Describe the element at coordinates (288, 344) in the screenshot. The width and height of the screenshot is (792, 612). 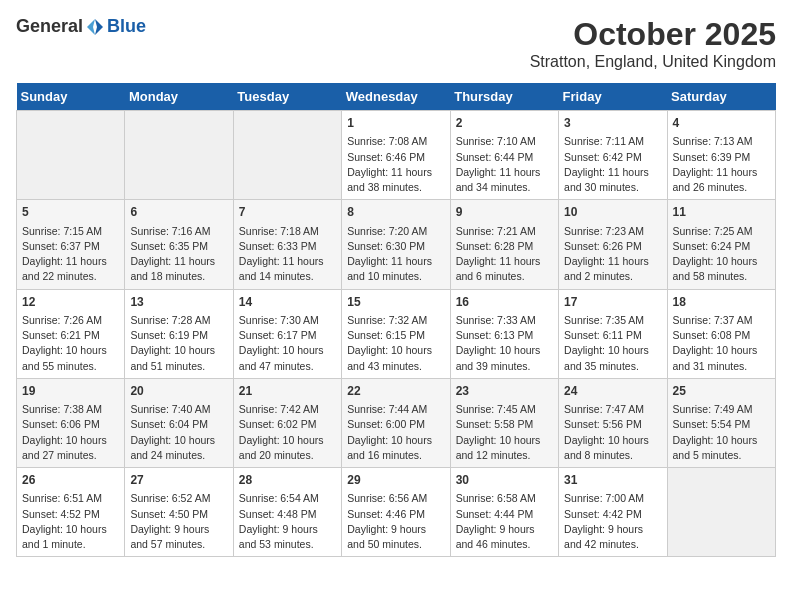
I see `day-info: Sunrise: 7:30 AM Sunset: 6:17 PM Dayligh…` at that location.